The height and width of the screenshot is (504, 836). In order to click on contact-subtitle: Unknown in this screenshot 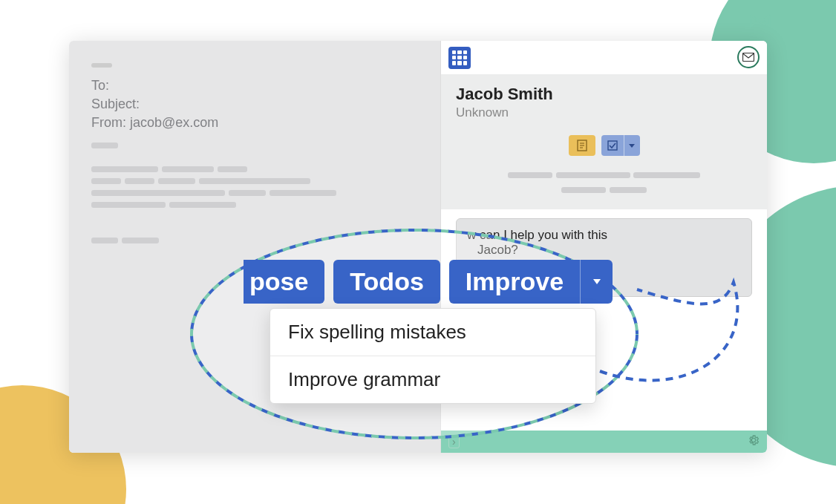, I will do `click(604, 113)`.